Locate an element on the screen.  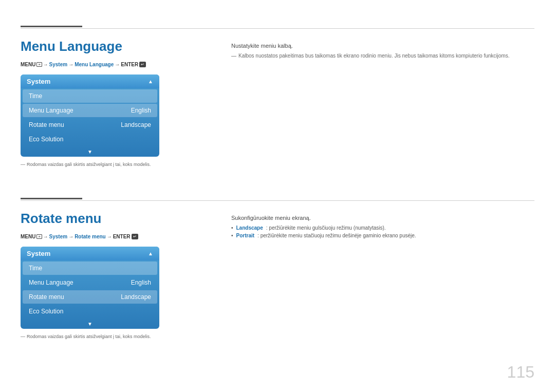
time-label: Time is located at coordinates (35, 96).